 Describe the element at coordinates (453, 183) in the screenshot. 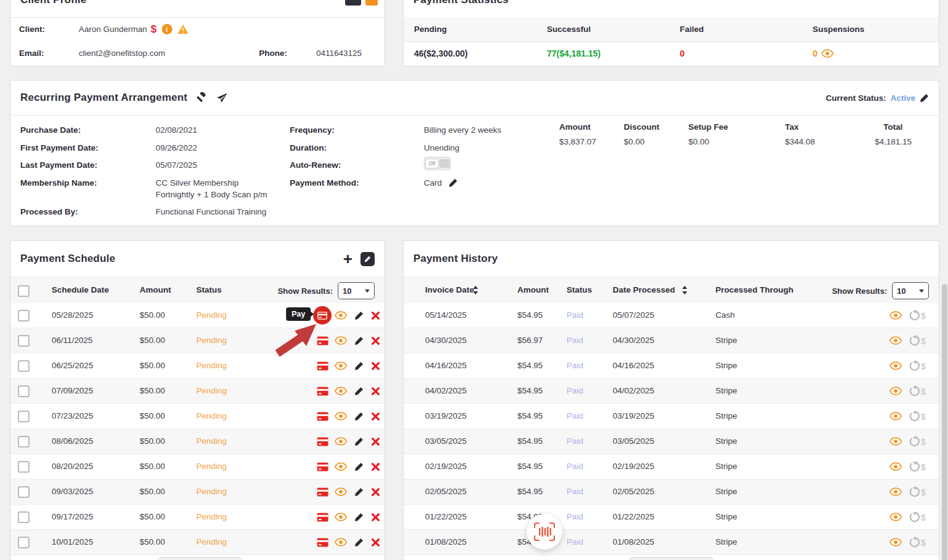

I see `edit-payment-method-pencil-icon` at that location.